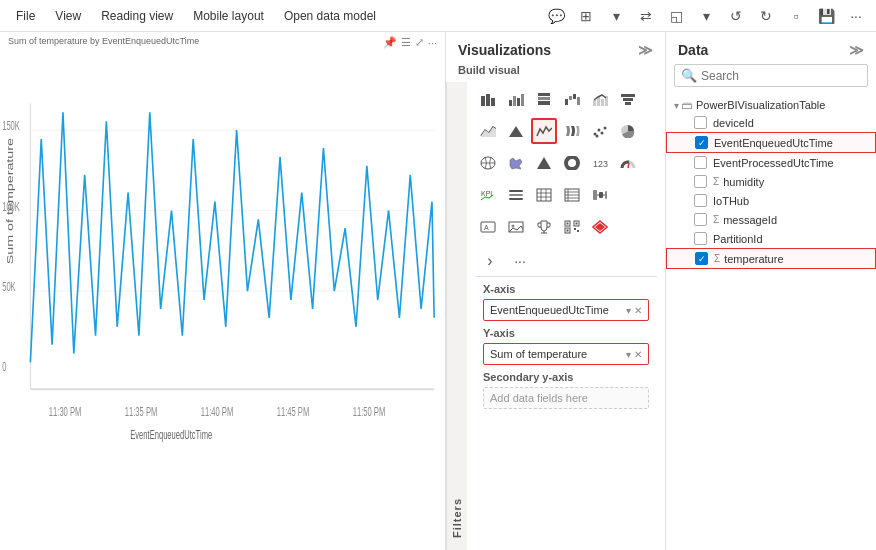 The image size is (876, 550). What do you see at coordinates (646, 16) in the screenshot?
I see `swap-icon: ⇄` at bounding box center [646, 16].